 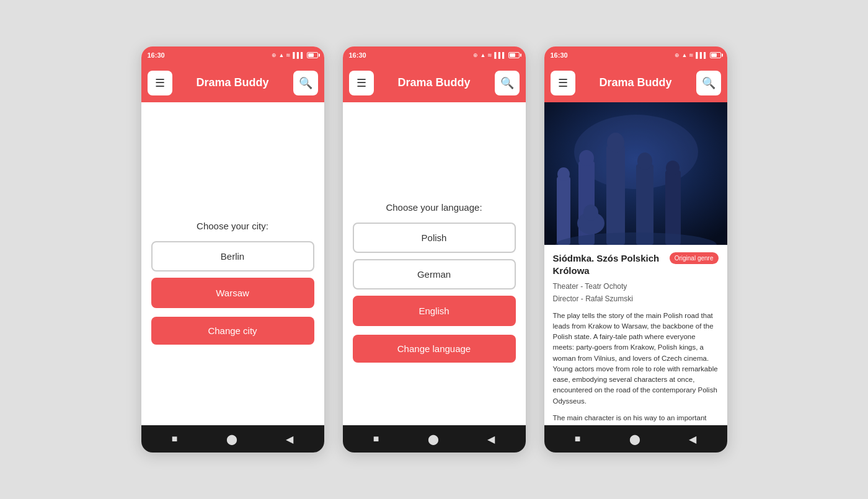 What do you see at coordinates (232, 439) in the screenshot?
I see `home-nav-icon: ⬤` at bounding box center [232, 439].